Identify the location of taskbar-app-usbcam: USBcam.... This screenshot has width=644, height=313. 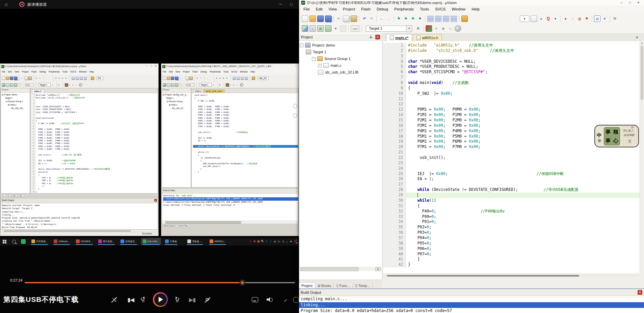
(61, 241).